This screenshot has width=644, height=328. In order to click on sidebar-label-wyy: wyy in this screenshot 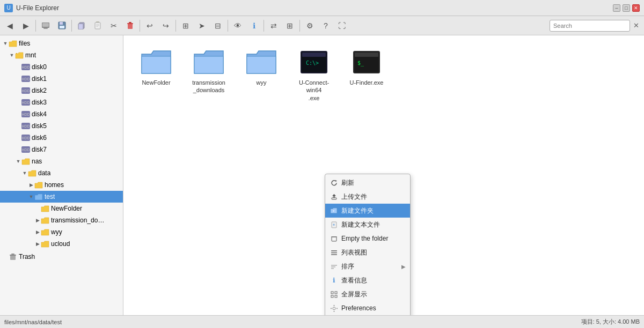, I will do `click(57, 232)`.